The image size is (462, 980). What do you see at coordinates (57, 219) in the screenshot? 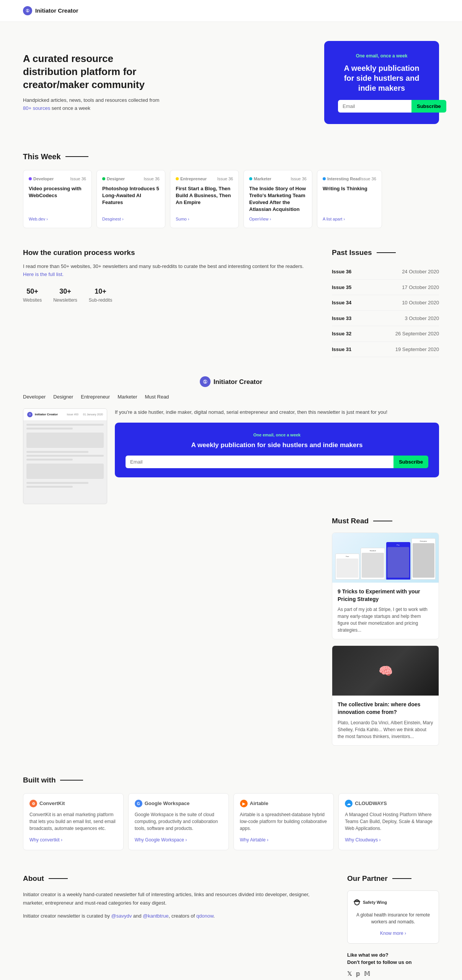
I see `link-developer: Web.dev ›` at bounding box center [57, 219].